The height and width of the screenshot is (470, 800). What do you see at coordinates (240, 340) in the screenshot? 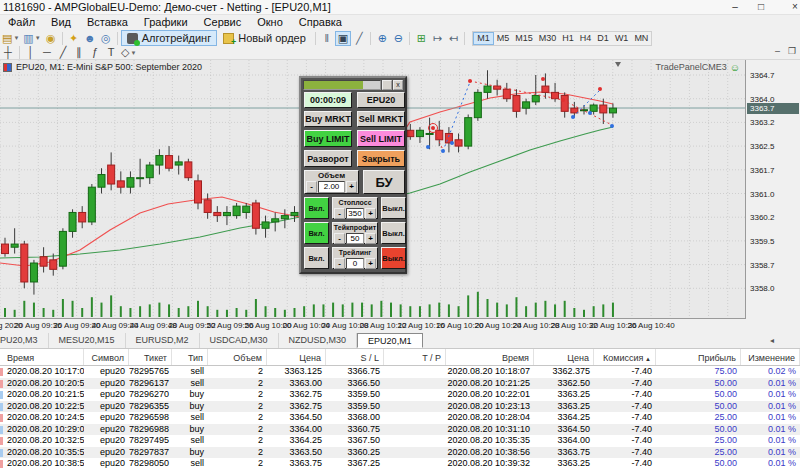
I see `chart-tab-usdcad-m30: USDCAD,M30` at bounding box center [240, 340].